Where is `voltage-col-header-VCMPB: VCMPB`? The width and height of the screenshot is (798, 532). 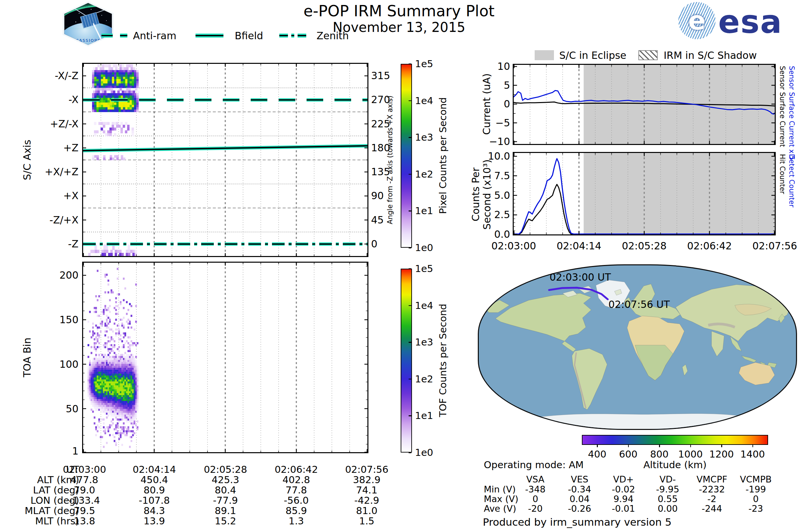
voltage-col-header-VCMPB: VCMPB is located at coordinates (756, 479).